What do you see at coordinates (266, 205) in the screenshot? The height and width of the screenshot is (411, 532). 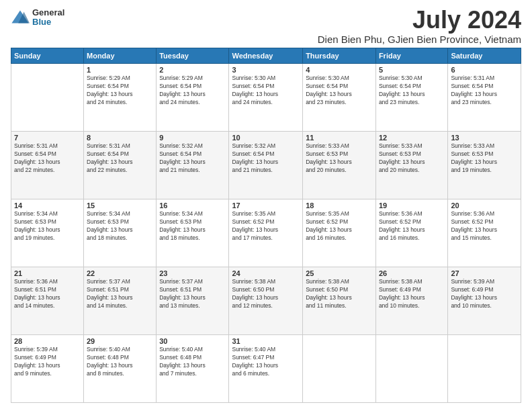 I see `day-number: 17` at bounding box center [266, 205].